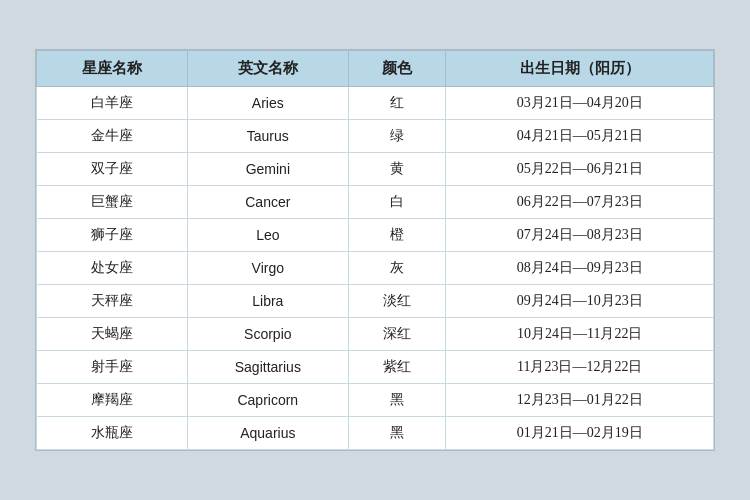  What do you see at coordinates (376, 202) in the screenshot?
I see `table-row: 巨蟹座Cancer白06月22日—07月23日` at bounding box center [376, 202].